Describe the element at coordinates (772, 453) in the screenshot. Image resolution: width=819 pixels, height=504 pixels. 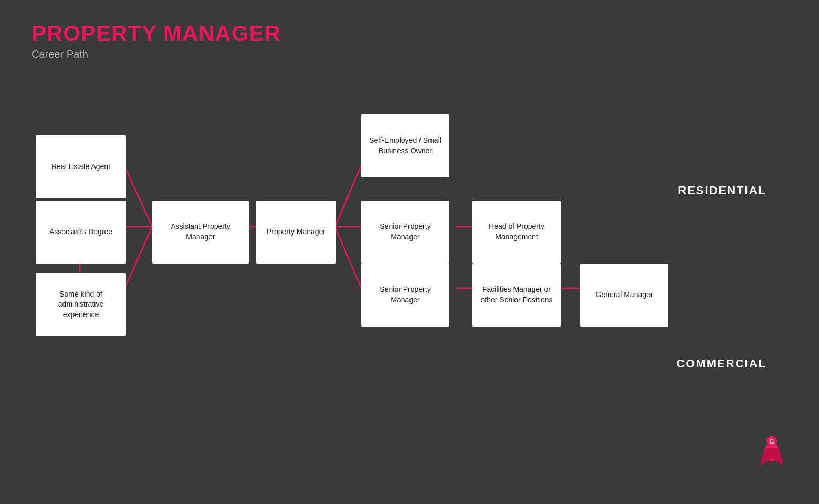
I see `logo-container: G` at that location.